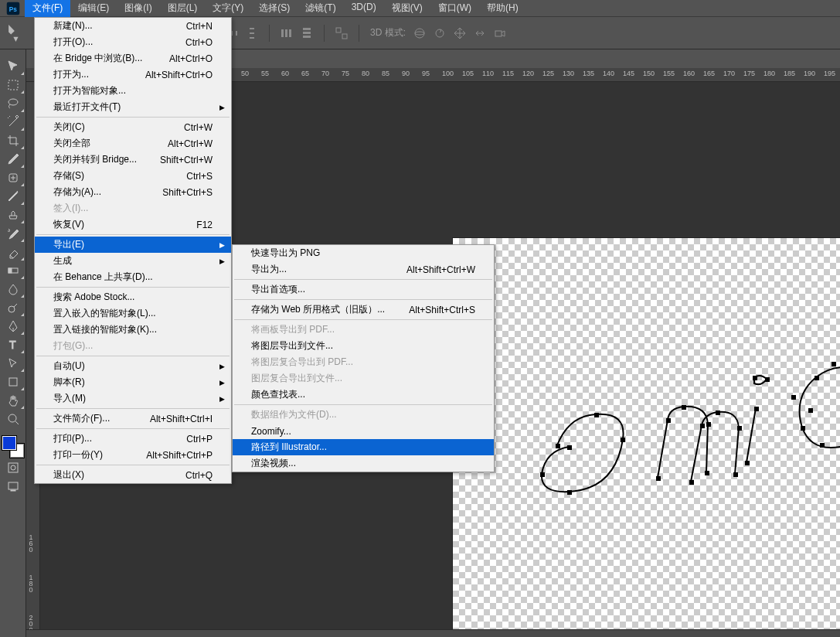 This screenshot has height=637, width=840. I want to click on menu-滤镜: 滤镜(T), so click(320, 9).